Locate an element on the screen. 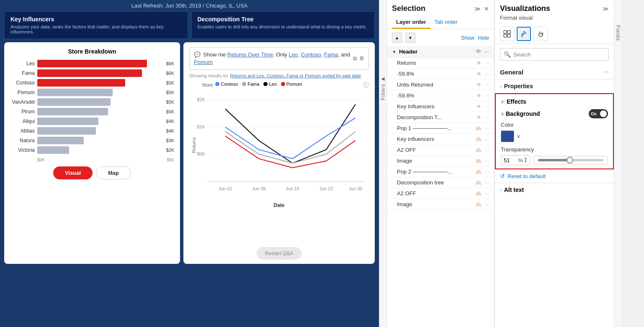 This screenshot has height=327, width=644. show-hide: Show Hide is located at coordinates (475, 38).